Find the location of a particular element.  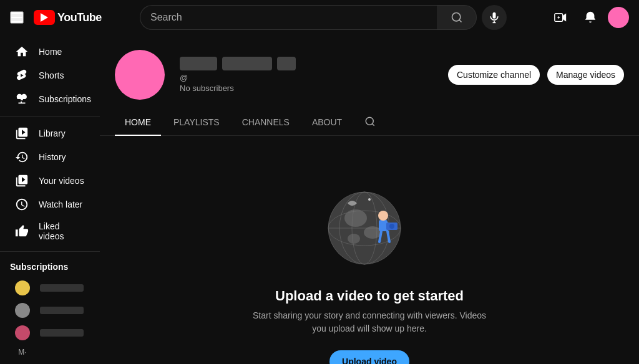

youtube-logo-text: YouTube is located at coordinates (80, 17).